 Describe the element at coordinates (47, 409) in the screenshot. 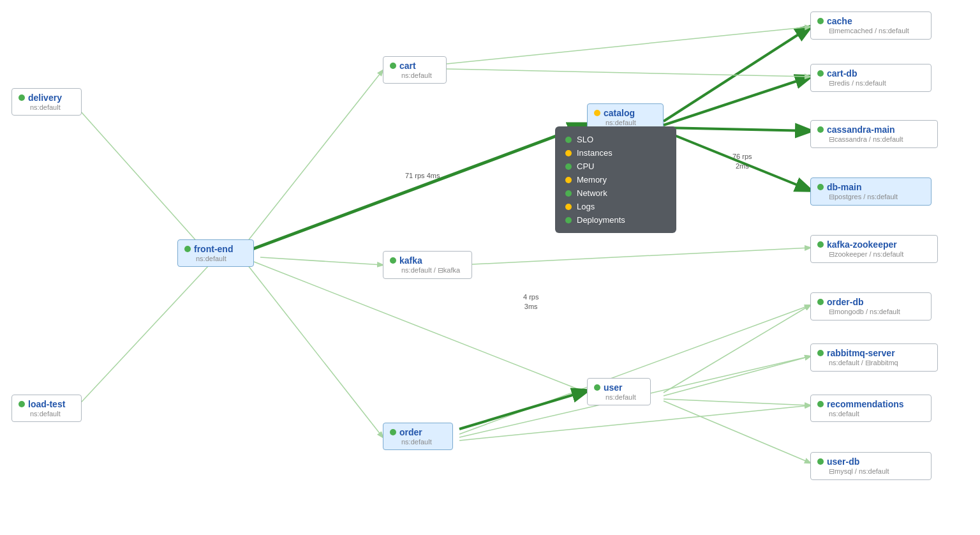

I see `node-load-test: load-test ns:default` at that location.